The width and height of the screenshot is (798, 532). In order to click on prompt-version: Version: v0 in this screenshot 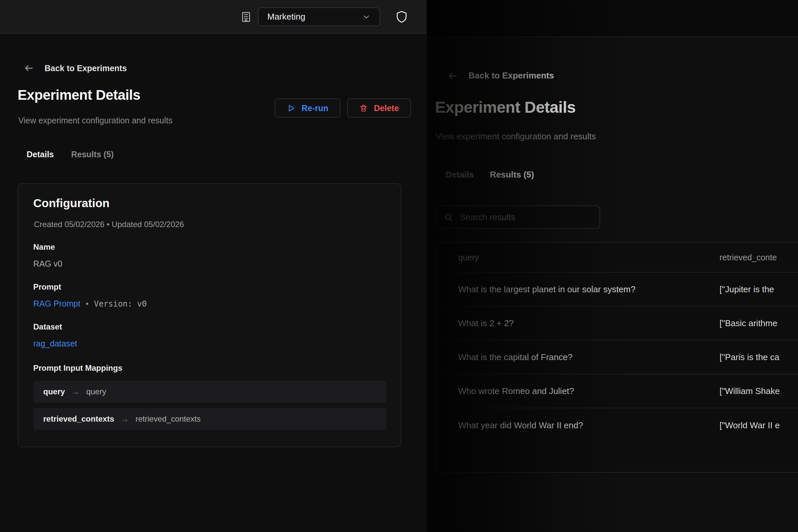, I will do `click(120, 304)`.